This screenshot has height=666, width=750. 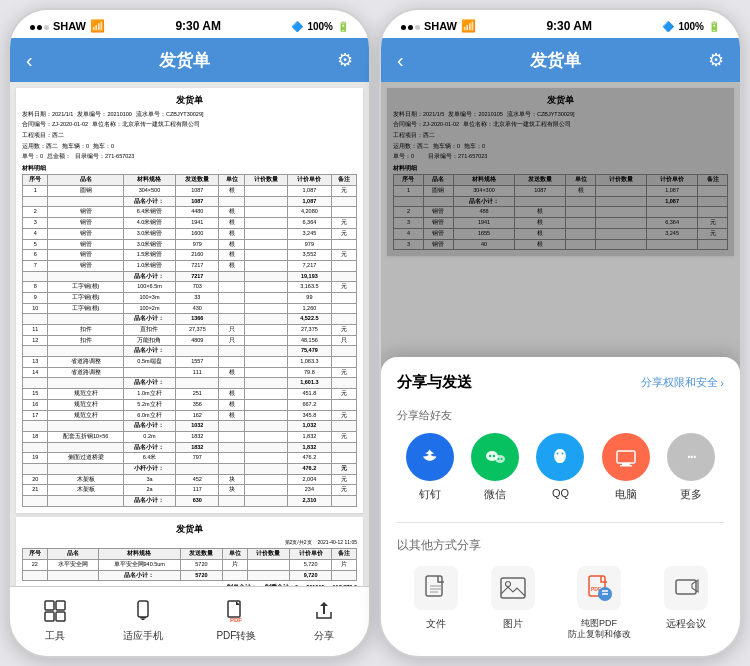 I want to click on remote-label: 远程会议, so click(x=686, y=624).